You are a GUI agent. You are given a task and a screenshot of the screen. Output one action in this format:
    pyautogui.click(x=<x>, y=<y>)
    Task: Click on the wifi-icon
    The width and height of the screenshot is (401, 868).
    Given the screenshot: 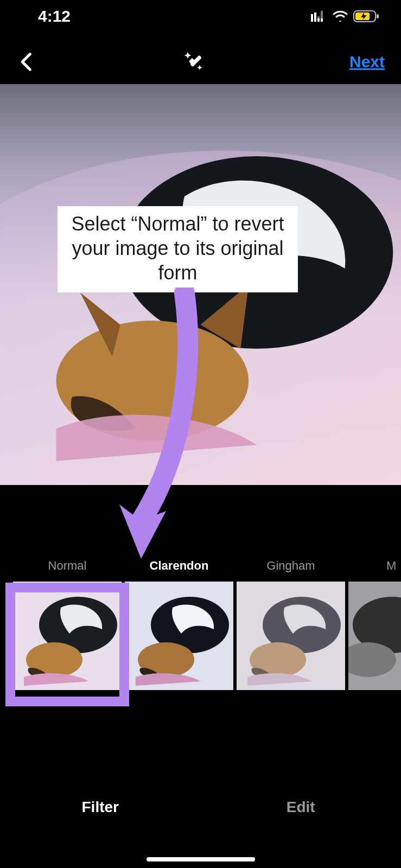 What is the action you would take?
    pyautogui.click(x=340, y=16)
    